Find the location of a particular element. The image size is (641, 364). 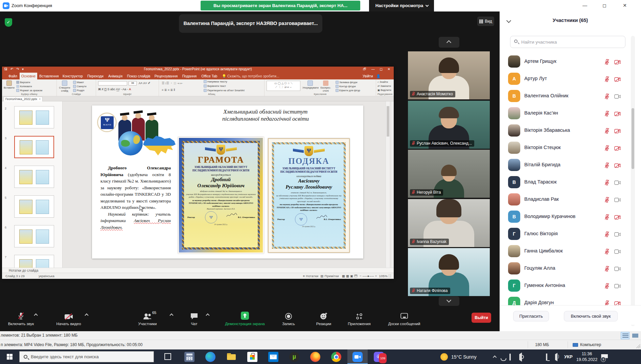

tab-close-icon: × is located at coordinates (40, 99).